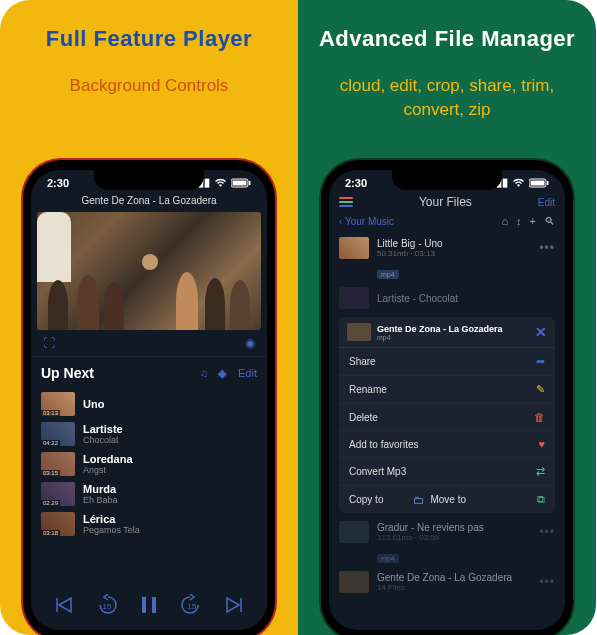 Image resolution: width=597 pixels, height=635 pixels. I want to click on cast-icon: ◉, so click(250, 343).